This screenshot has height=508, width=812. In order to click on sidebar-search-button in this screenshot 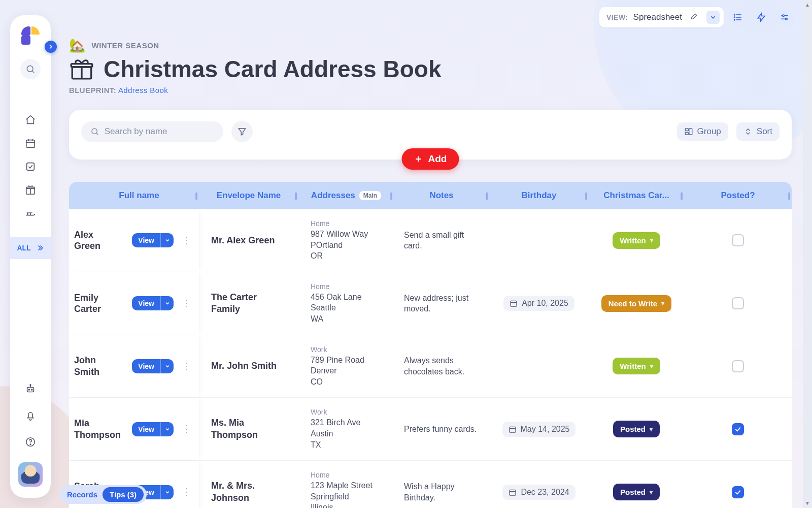, I will do `click(30, 69)`.